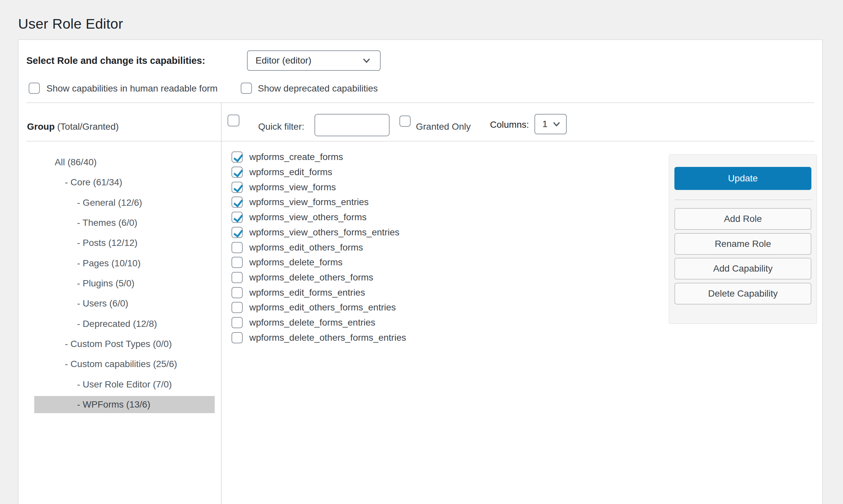 This screenshot has height=504, width=843. I want to click on capability-label: wpforms_view_forms_entries, so click(309, 202).